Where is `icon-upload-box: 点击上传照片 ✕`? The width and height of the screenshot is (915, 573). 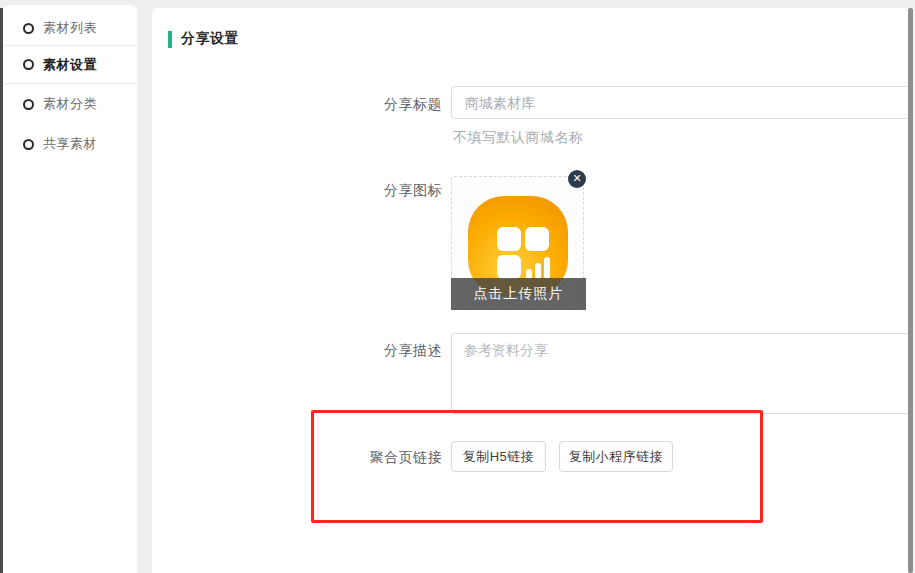 icon-upload-box: 点击上传照片 ✕ is located at coordinates (518, 243).